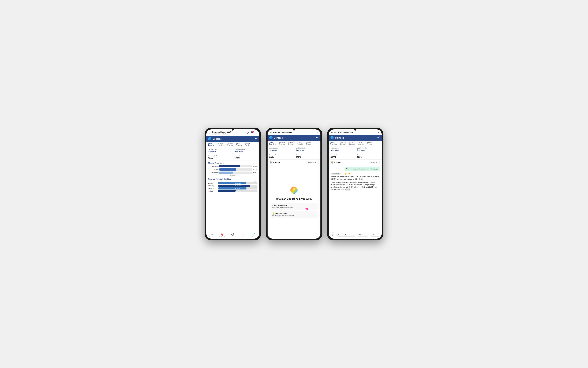  Describe the element at coordinates (291, 143) in the screenshot. I see `tab-industries-2: IndustriesOverview` at that location.